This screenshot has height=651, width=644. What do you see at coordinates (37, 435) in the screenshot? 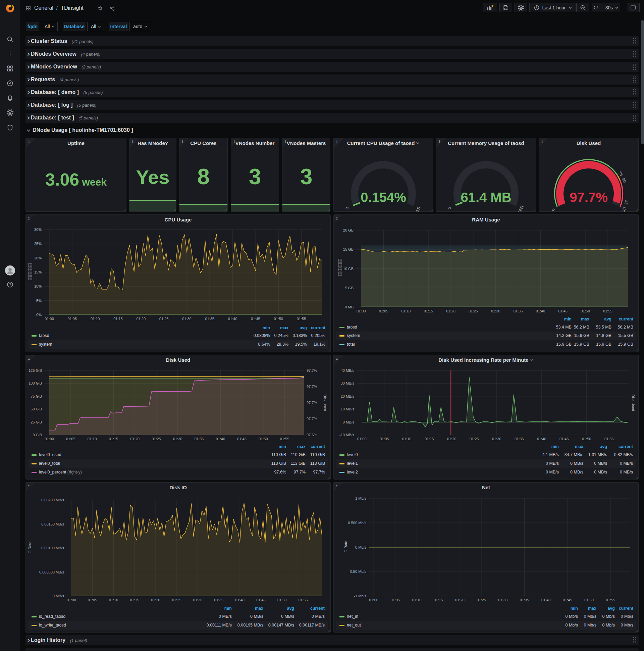
I see `svg-text: 0 GiB` at bounding box center [37, 435].